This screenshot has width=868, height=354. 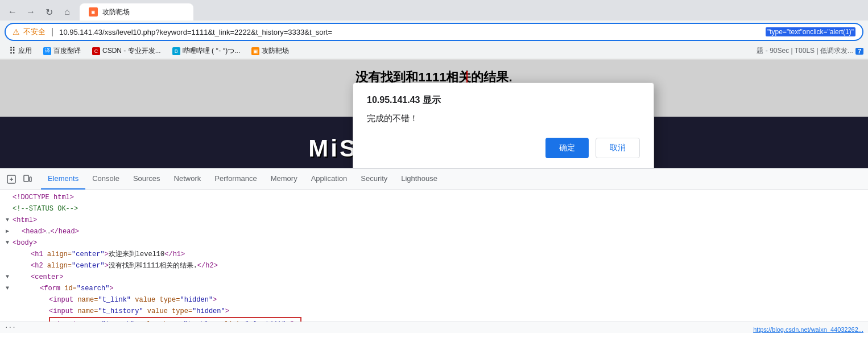 I want to click on tab-bar: ← → ↻ ⌂ ▣ 攻防靶场, so click(x=434, y=10).